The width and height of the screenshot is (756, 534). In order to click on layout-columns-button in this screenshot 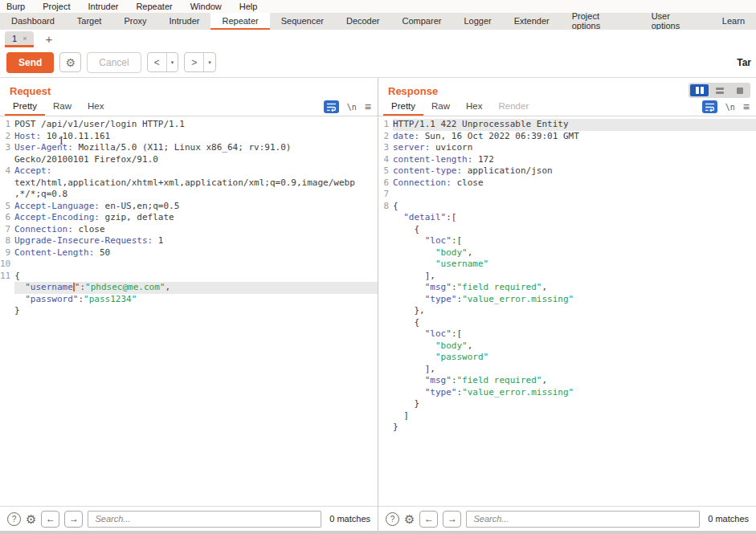, I will do `click(699, 90)`.